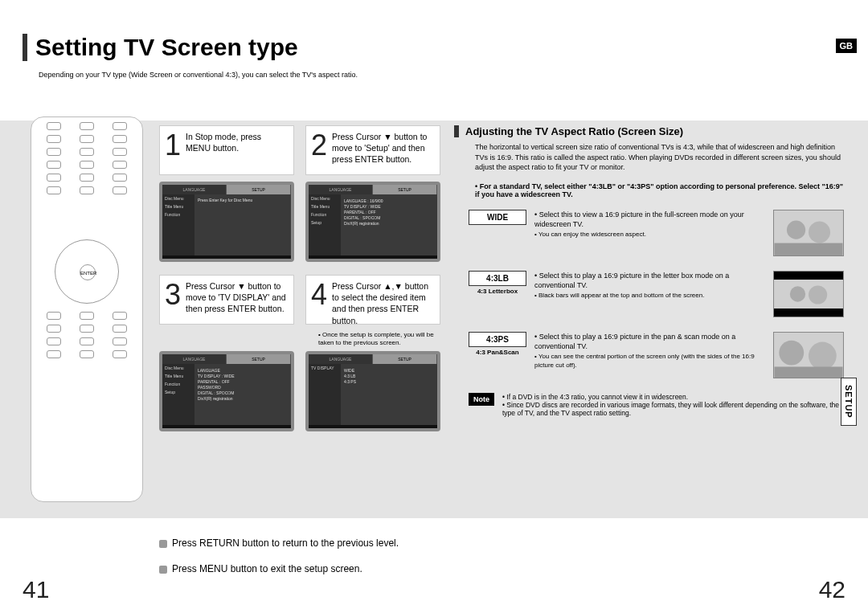 Image resolution: width=868 pixels, height=613 pixels. Describe the element at coordinates (87, 309) in the screenshot. I see `remote-control-illustration: ENTER` at that location.